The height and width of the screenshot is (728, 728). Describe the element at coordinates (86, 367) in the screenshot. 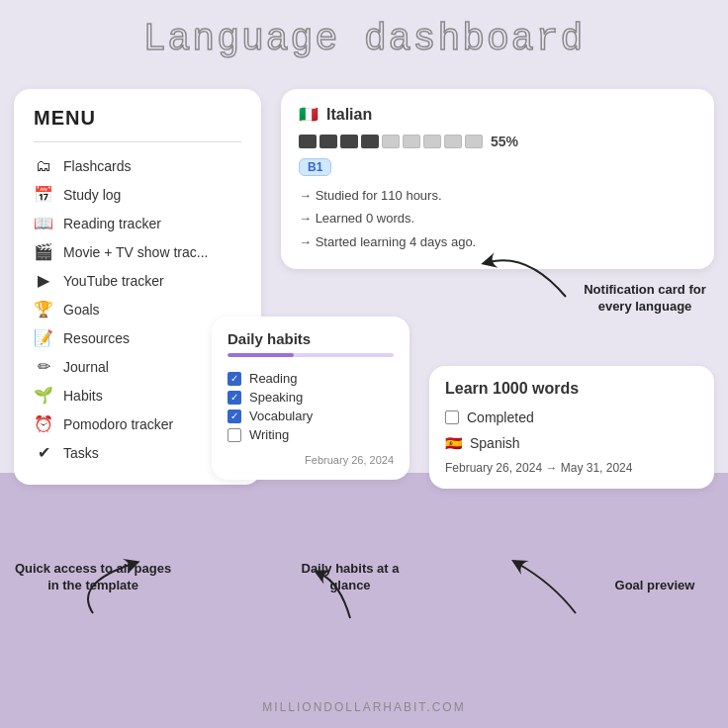

I see `menu-item-label: Journal` at that location.